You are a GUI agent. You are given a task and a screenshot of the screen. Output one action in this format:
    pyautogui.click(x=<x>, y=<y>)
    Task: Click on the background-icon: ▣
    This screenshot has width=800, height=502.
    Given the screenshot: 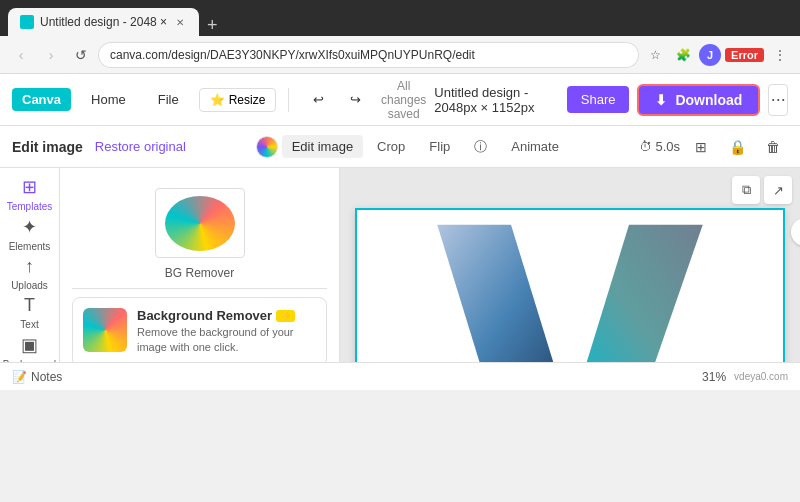 What is the action you would take?
    pyautogui.click(x=30, y=345)
    